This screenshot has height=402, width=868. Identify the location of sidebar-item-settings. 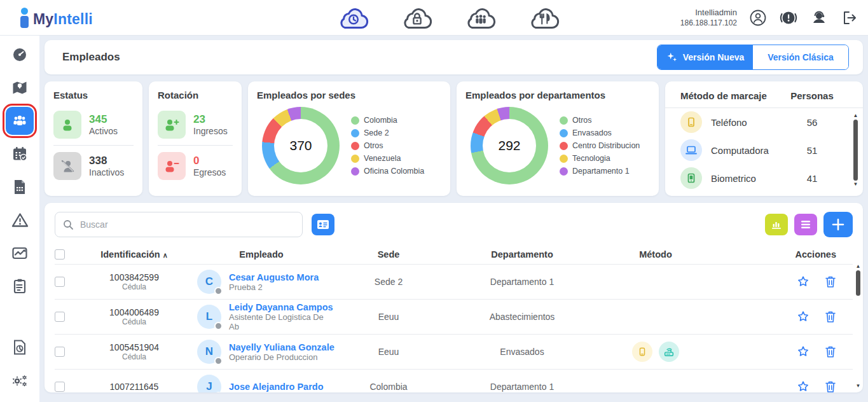
(20, 380).